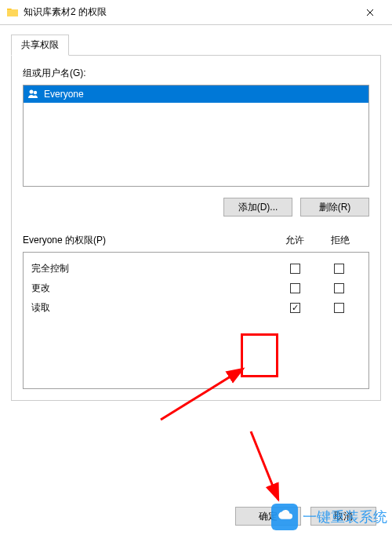 The height and width of the screenshot is (535, 392). Describe the element at coordinates (13, 13) in the screenshot. I see `folder-icon` at that location.